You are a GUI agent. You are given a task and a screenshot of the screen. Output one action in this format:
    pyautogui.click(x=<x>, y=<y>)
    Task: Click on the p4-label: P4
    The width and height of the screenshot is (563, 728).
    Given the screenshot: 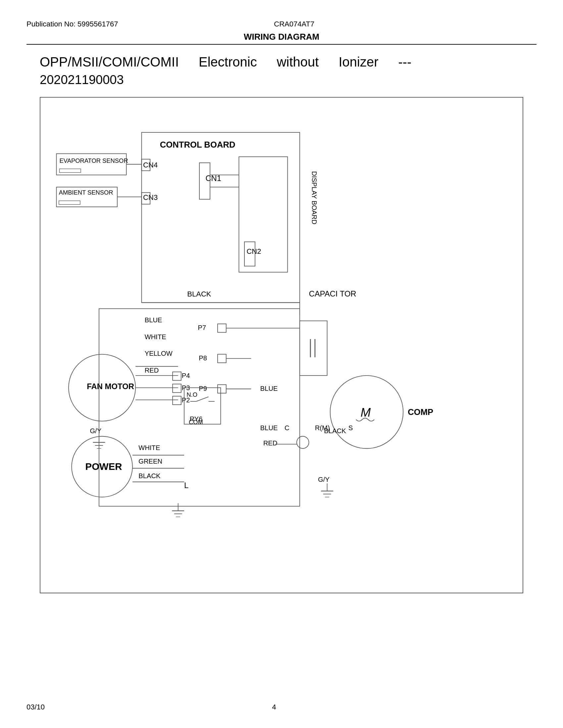 What is the action you would take?
    pyautogui.click(x=186, y=376)
    